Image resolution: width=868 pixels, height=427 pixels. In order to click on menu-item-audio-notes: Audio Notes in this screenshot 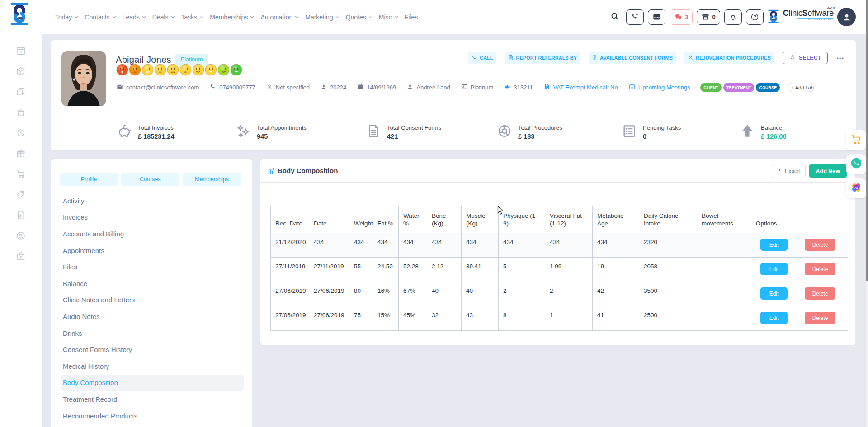, I will do `click(152, 316)`.